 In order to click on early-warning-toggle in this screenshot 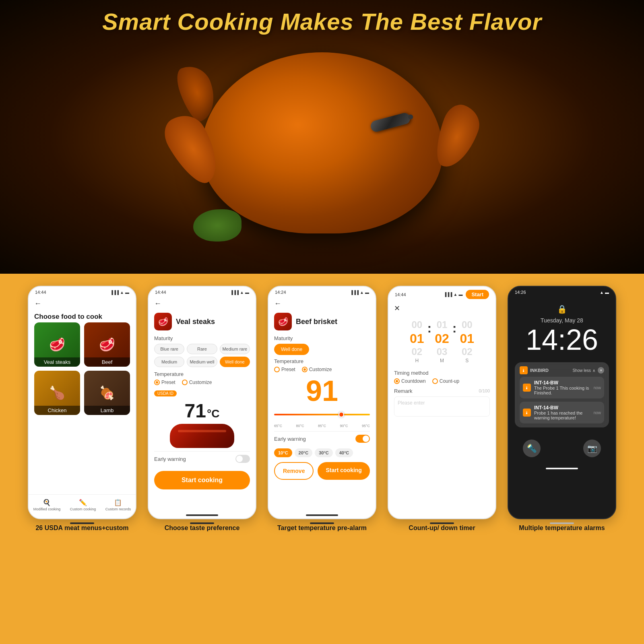, I will do `click(243, 459)`.